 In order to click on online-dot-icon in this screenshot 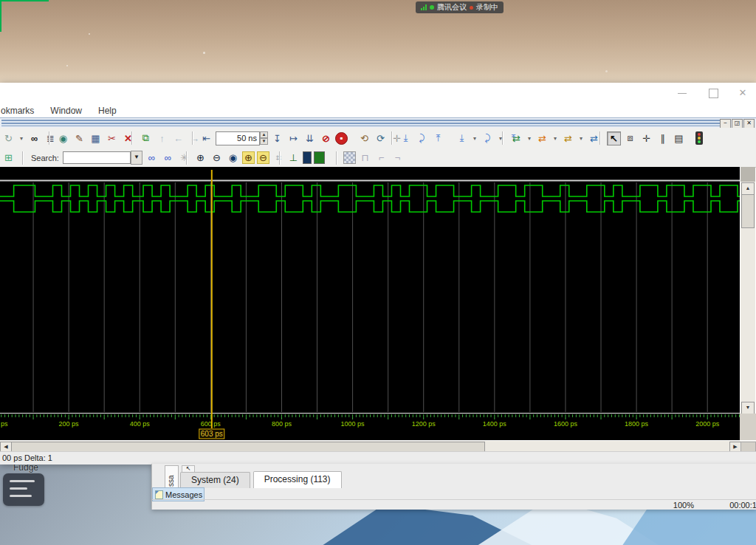, I will do `click(432, 7)`.